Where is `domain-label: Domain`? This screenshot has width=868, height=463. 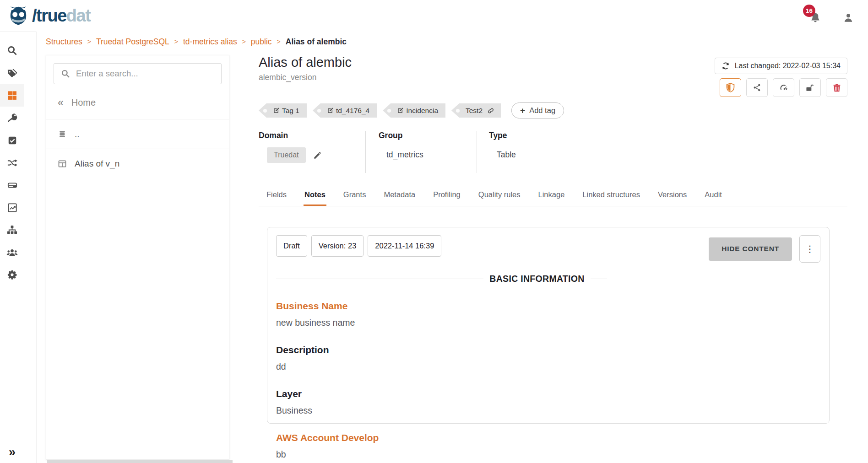 domain-label: Domain is located at coordinates (312, 135).